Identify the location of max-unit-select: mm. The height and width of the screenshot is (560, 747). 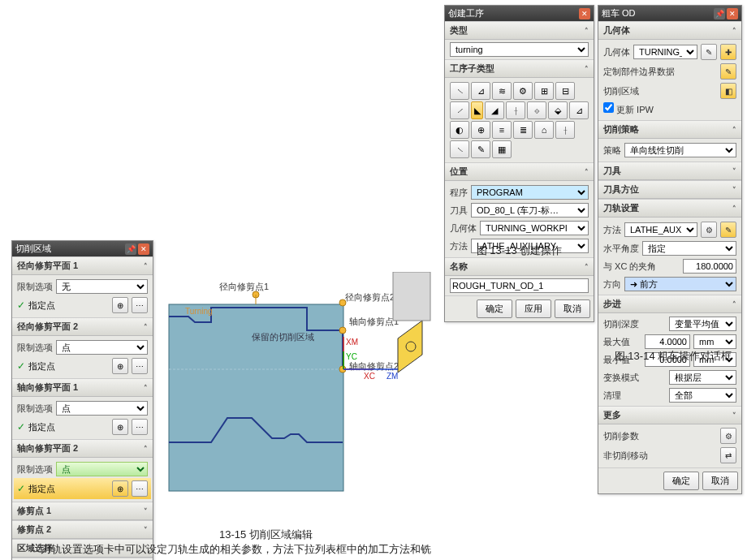
(715, 342).